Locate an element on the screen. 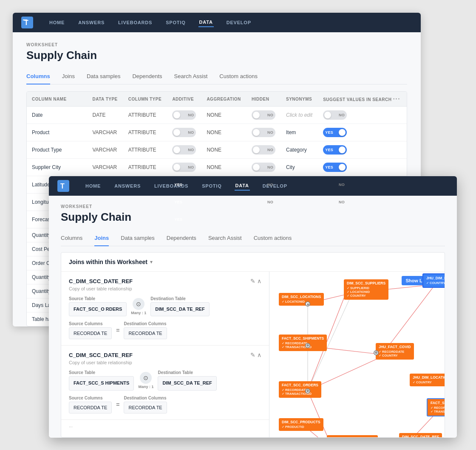  tab-joins-2: Joins is located at coordinates (102, 239).